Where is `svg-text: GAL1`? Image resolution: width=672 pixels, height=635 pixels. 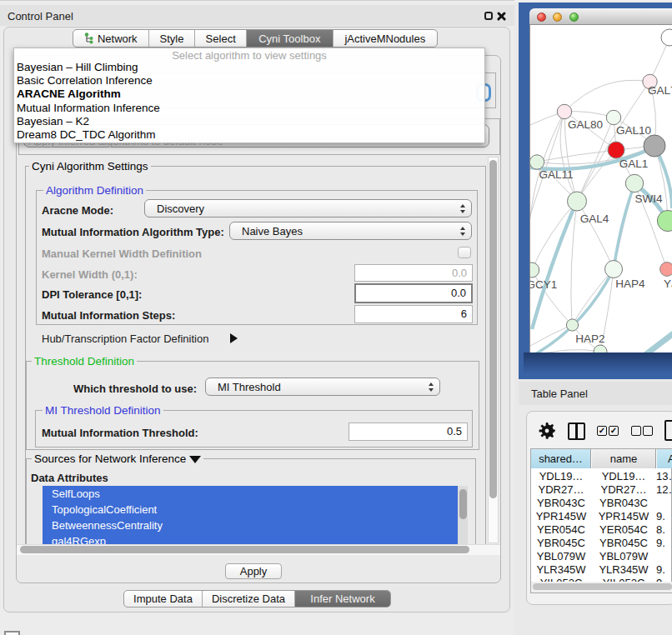
svg-text: GAL1 is located at coordinates (634, 163).